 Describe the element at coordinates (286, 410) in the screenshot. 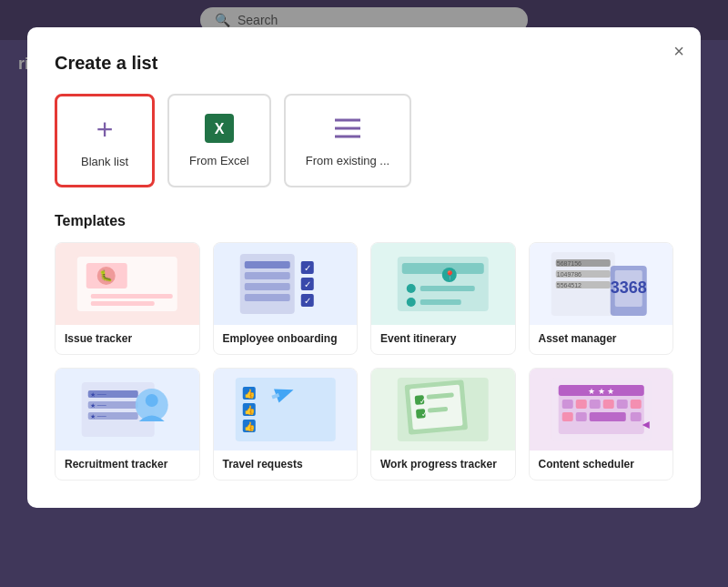

I see `travel-requests-thumb: 👍 👍 👍` at that location.